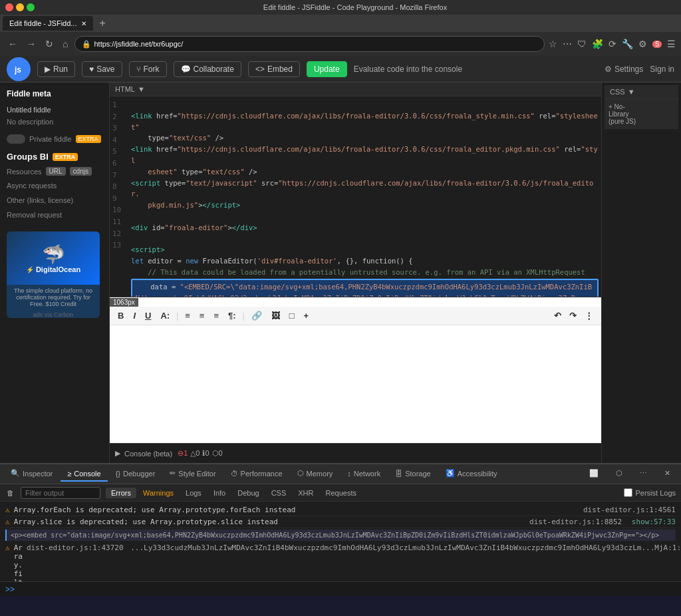 The image size is (681, 616). Describe the element at coordinates (257, 315) in the screenshot. I see `link-button: 🔗` at that location.